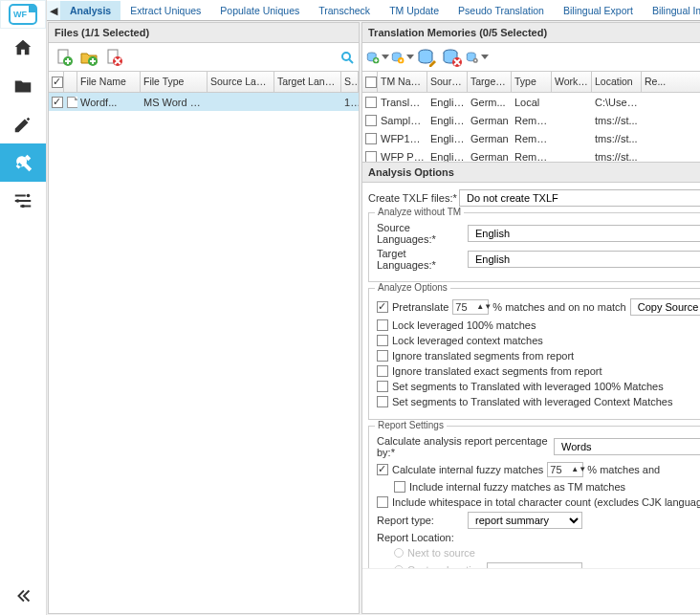  I want to click on next-to-source-label: Next to source, so click(442, 553).